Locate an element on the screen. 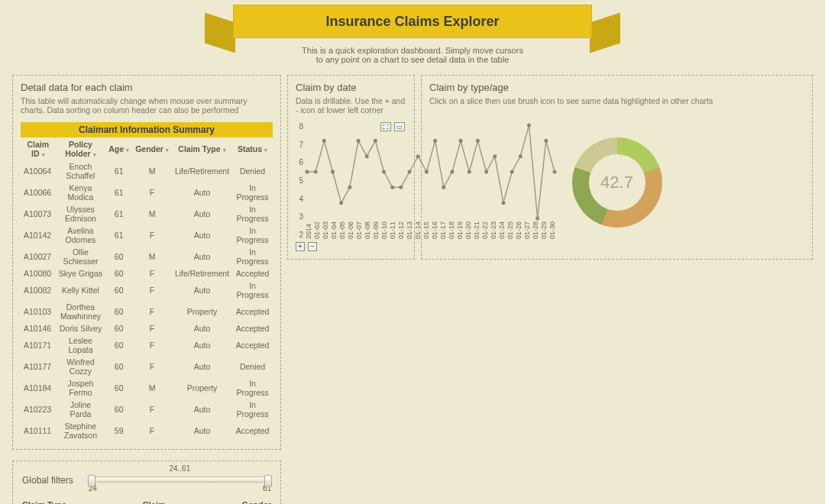 The width and height of the screenshot is (825, 504). slider-handle-max is located at coordinates (268, 481).